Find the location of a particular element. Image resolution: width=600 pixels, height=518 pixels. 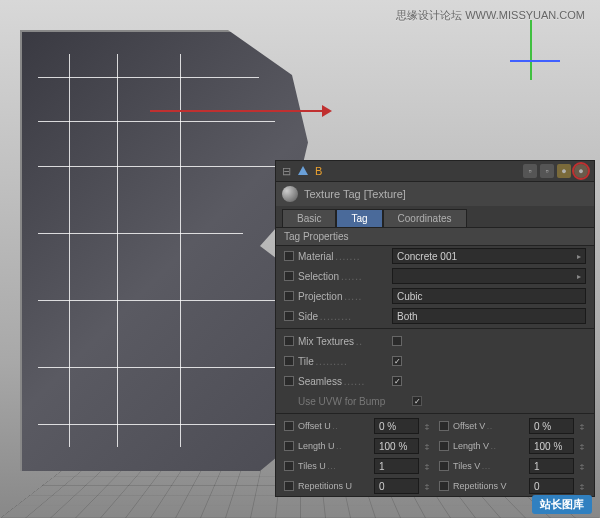

spinner-lengthu: ‡ is located at coordinates (427, 446).